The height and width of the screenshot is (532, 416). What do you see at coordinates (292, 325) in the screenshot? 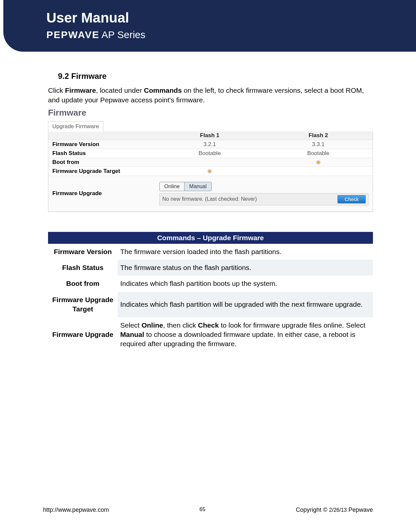
I see `text: to look for firmware upgrade files onlin…` at bounding box center [292, 325].